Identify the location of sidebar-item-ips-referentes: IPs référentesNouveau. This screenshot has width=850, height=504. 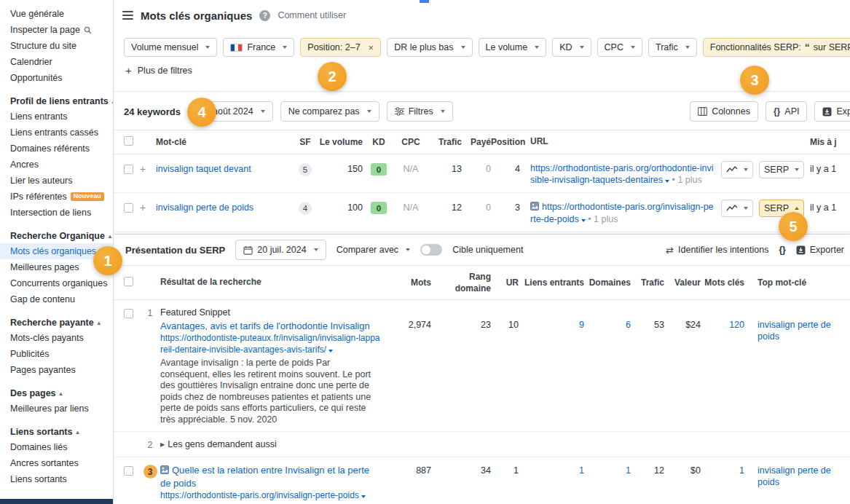
(57, 197).